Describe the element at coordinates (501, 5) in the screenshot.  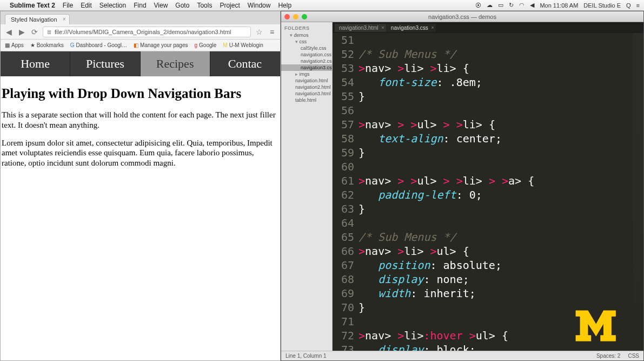
I see `display-icon: ▭` at that location.